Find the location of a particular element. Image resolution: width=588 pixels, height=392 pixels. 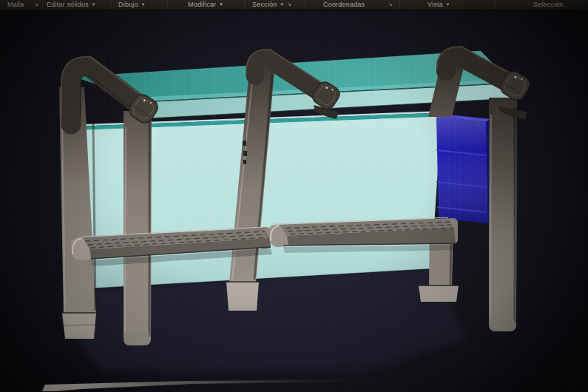

panel-malla-label: Malla is located at coordinates (16, 4).